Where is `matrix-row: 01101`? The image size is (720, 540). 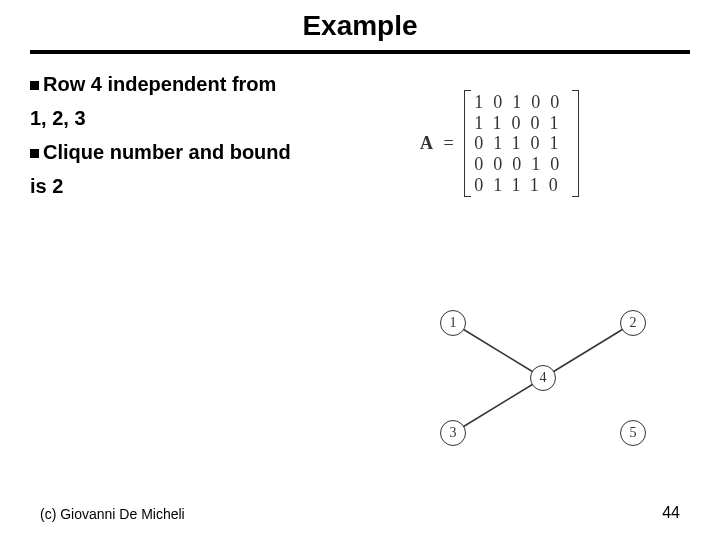 matrix-row: 01101 is located at coordinates (522, 144).